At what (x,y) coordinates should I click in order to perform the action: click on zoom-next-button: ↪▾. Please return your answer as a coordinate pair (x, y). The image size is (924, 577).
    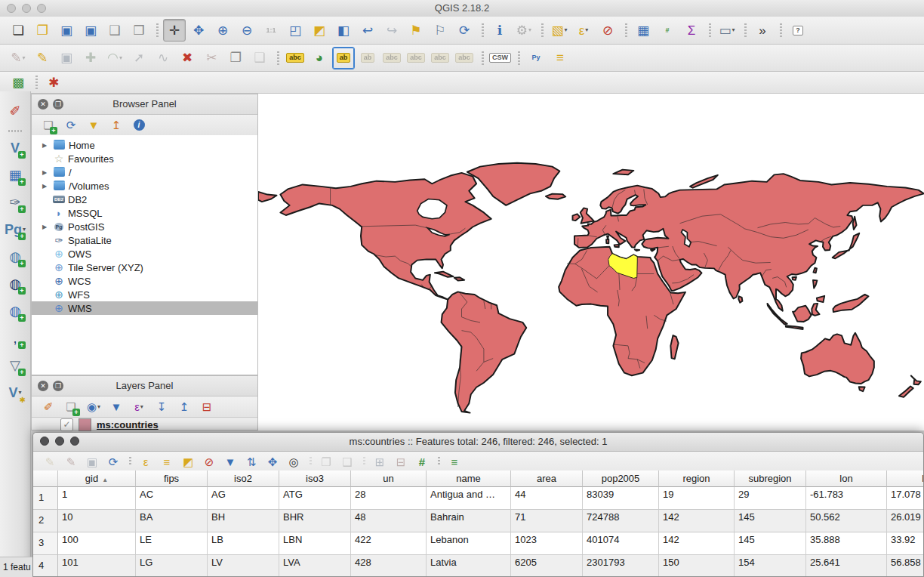
    Looking at the image, I should click on (392, 30).